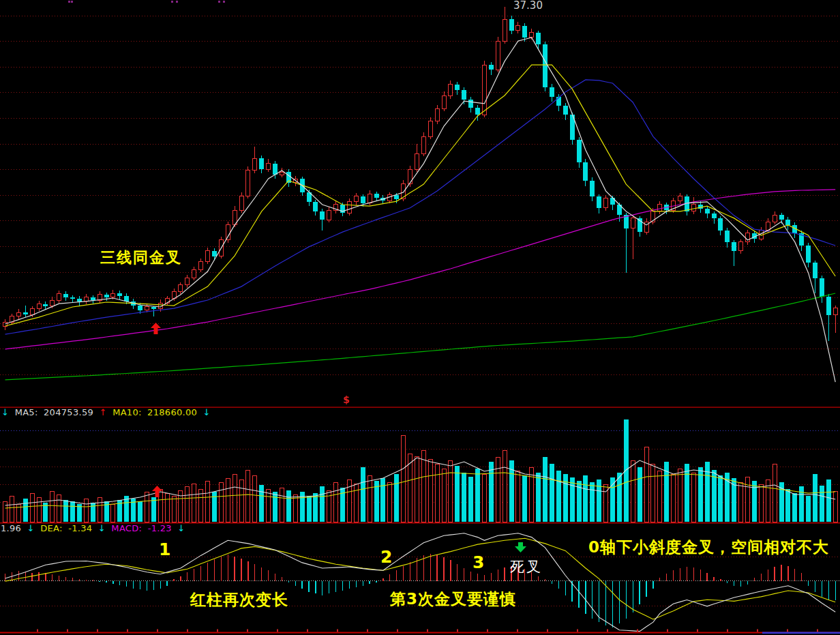 Image resolution: width=840 pixels, height=635 pixels. Describe the element at coordinates (521, 548) in the screenshot. I see `death-cross-arrow-icon` at that location.